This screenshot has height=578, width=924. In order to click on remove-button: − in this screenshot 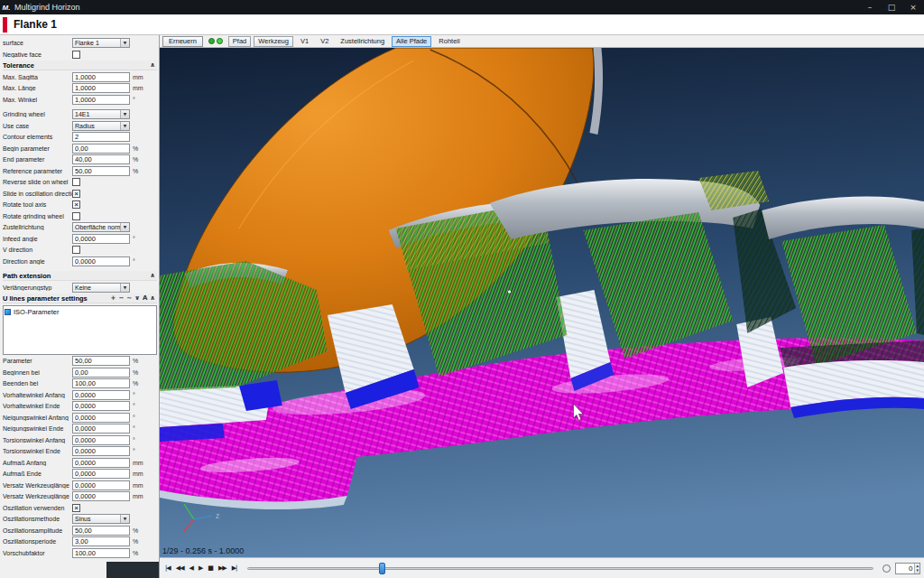, I will do `click(121, 298)`.